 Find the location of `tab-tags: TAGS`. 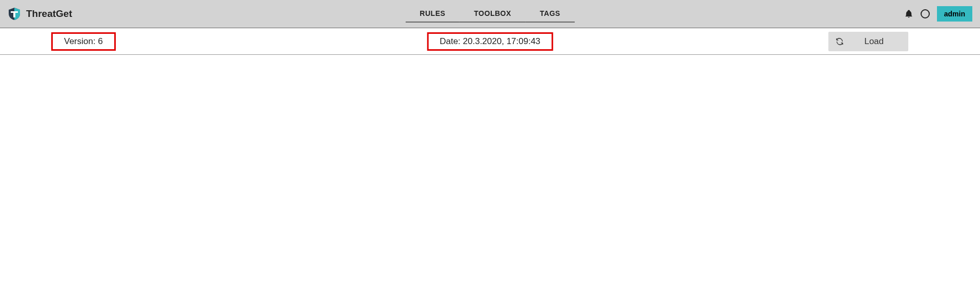

tab-tags: TAGS is located at coordinates (550, 14).